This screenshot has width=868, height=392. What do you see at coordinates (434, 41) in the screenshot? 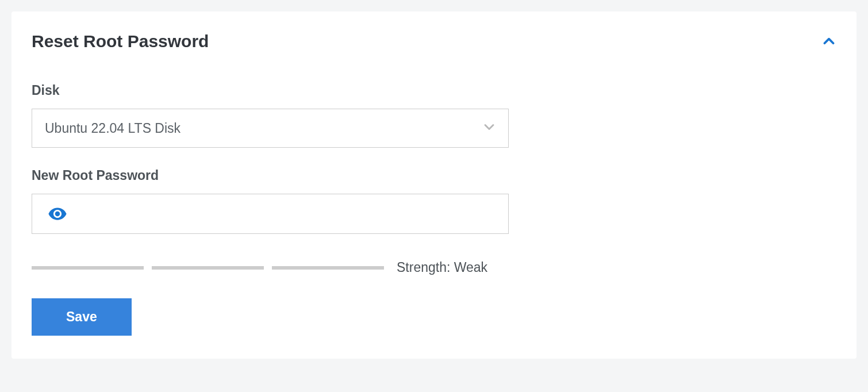
I see `panel-header: Reset Root Password` at bounding box center [434, 41].